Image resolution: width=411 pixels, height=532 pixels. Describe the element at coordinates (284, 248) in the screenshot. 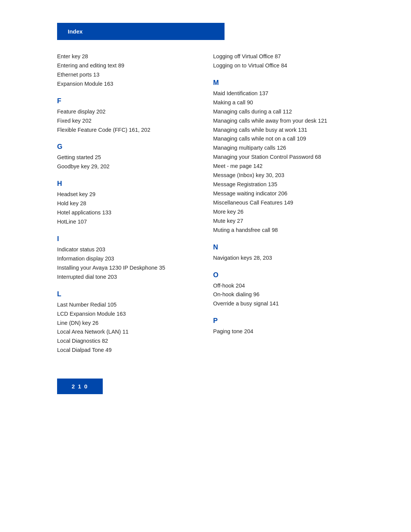

I see `section-letter-N: N` at that location.